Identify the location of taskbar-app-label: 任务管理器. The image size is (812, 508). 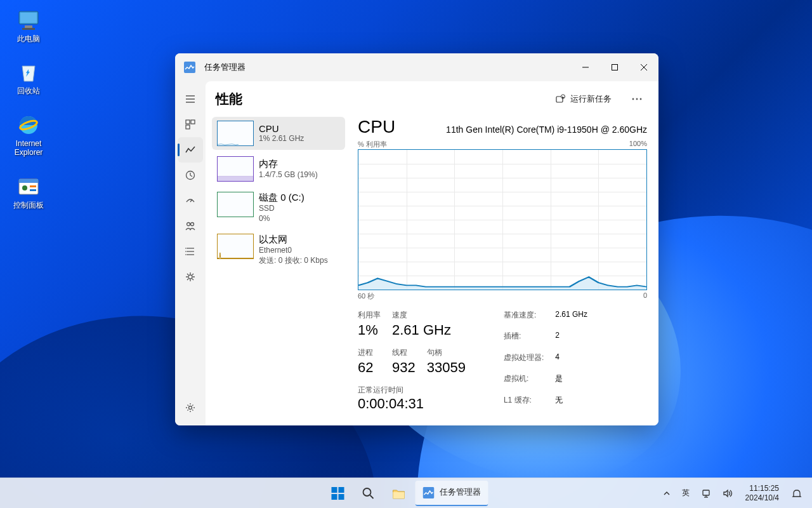
(461, 493).